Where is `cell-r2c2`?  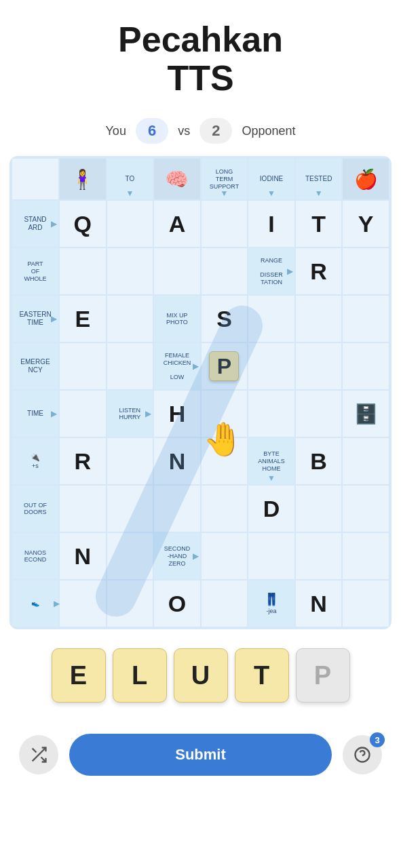
cell-r2c2 is located at coordinates (130, 224).